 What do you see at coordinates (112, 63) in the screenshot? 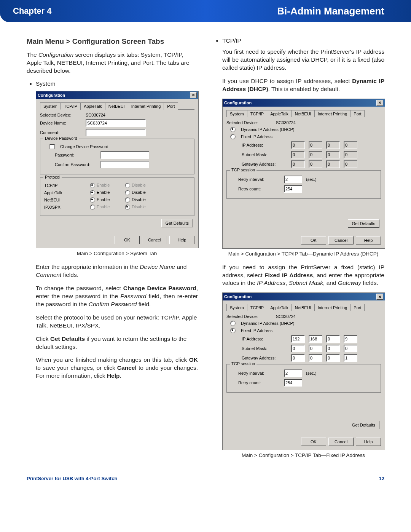
I see `intro-paragraph: The Configuration screen displays six ta…` at bounding box center [112, 63].